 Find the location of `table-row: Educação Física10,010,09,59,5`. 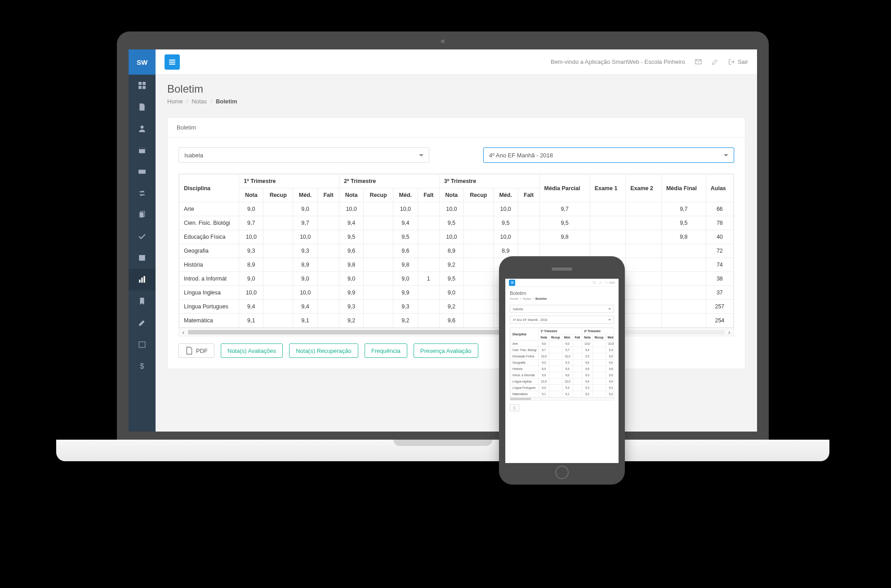

table-row: Educação Física10,010,09,59,5 is located at coordinates (563, 356).